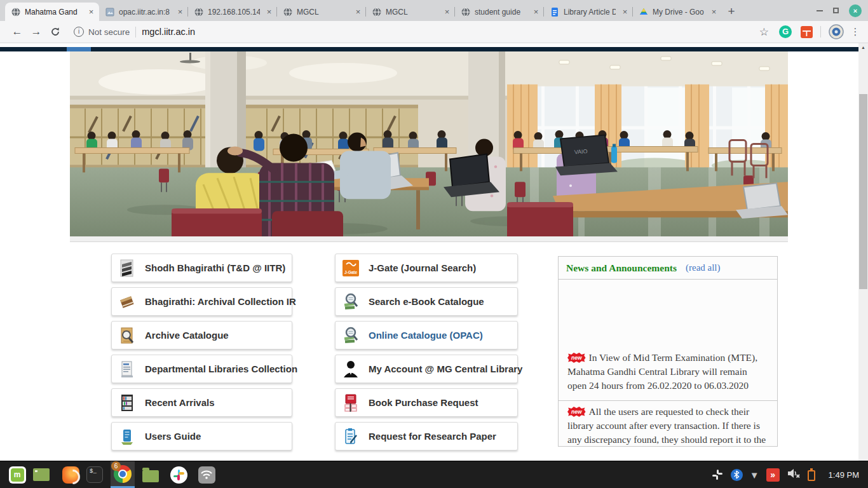 This screenshot has width=868, height=488. What do you see at coordinates (426, 403) in the screenshot?
I see `book-purchase-request-button: Book Purchase Request` at bounding box center [426, 403].